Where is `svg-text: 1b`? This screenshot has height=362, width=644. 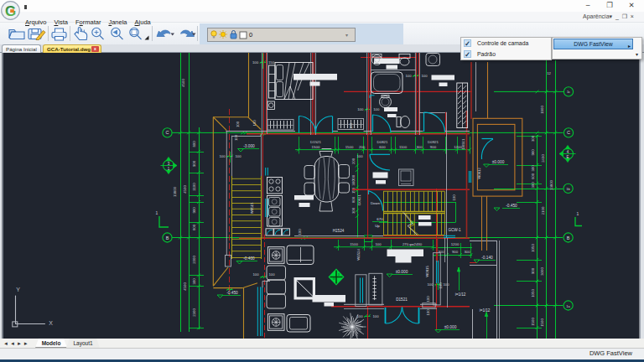 svg-text: 1b is located at coordinates (569, 189).